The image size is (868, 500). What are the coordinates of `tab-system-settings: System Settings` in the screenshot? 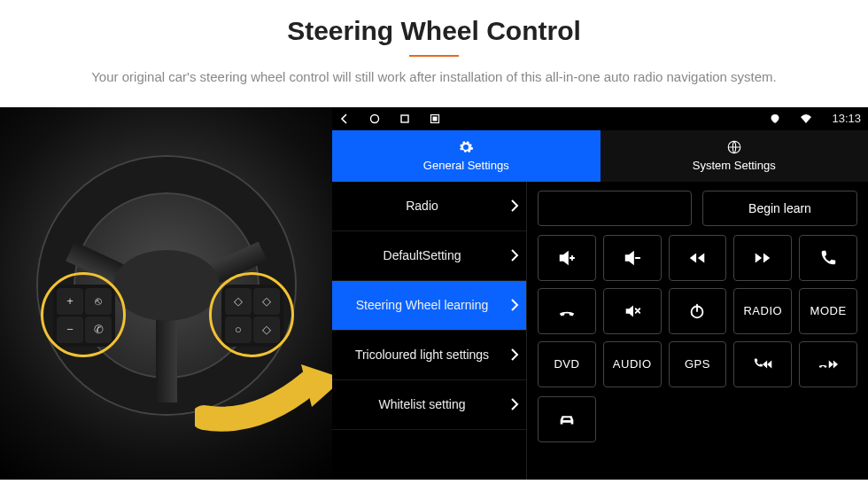 It's located at (735, 156).